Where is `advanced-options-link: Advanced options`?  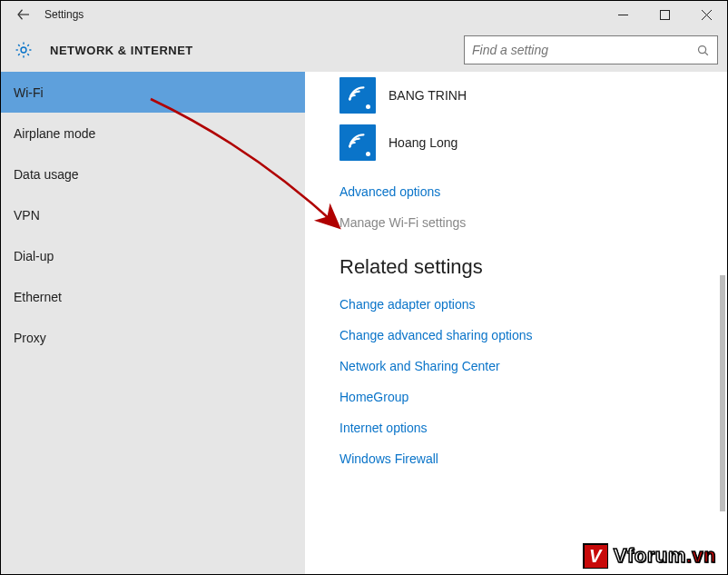
advanced-options-link: Advanced options is located at coordinates (534, 192).